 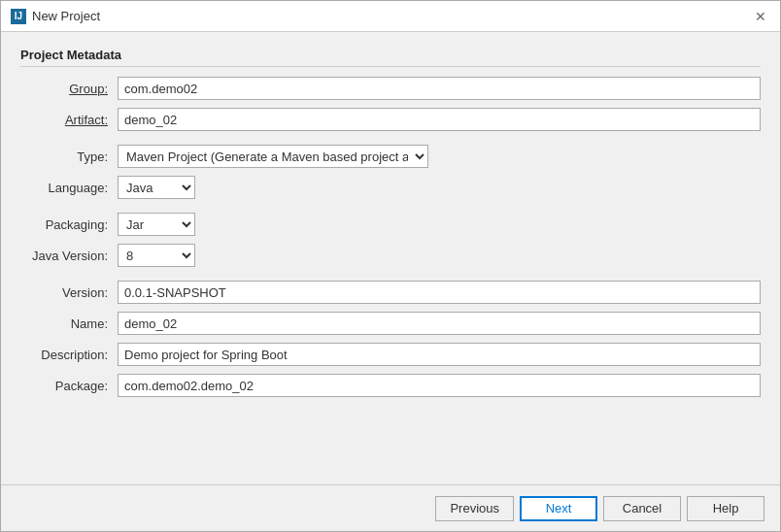 I want to click on version-row: Version:, so click(x=390, y=292).